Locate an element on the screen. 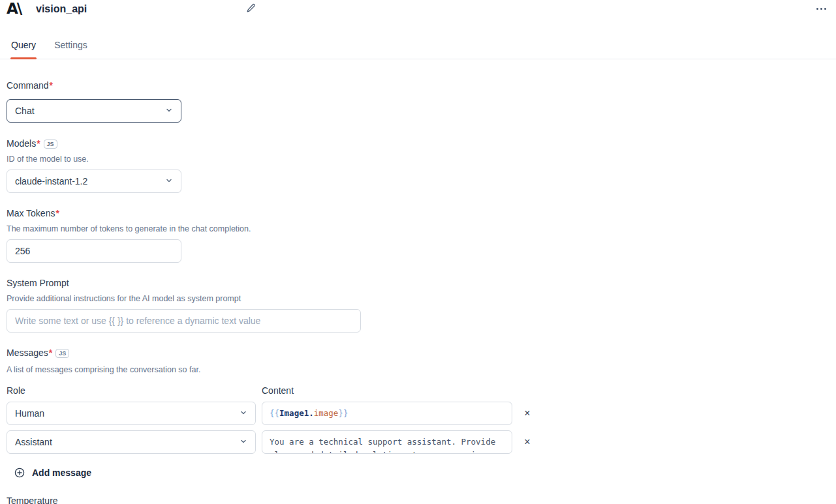 Image resolution: width=836 pixels, height=504 pixels. command-select: Chat is located at coordinates (94, 111).